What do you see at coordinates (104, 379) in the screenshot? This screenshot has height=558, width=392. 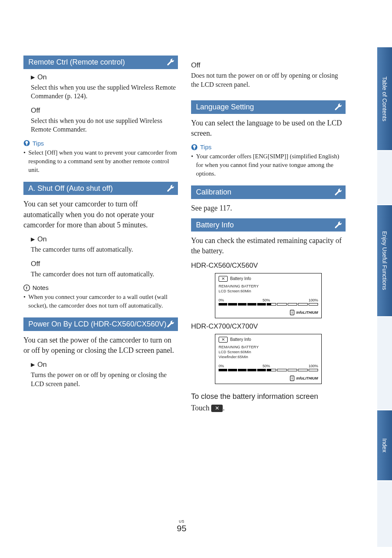 I see `option-desc: Turns the power on or off by opening or …` at bounding box center [104, 379].